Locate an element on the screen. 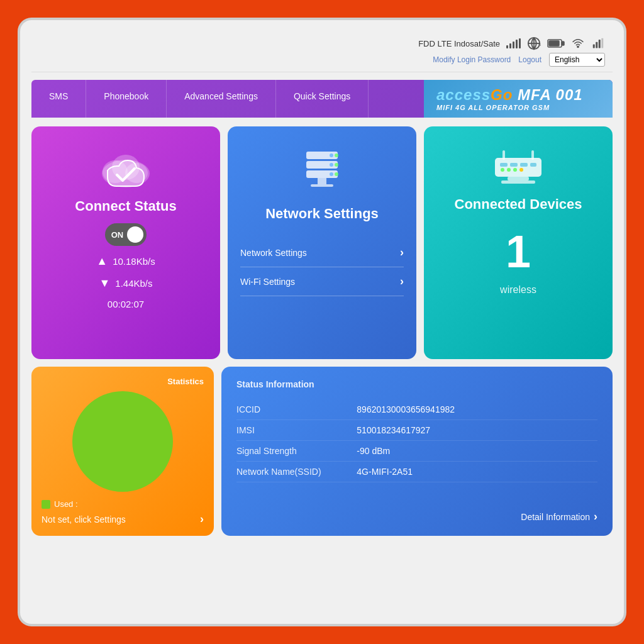 The width and height of the screenshot is (644, 644). connect-status-card: Connect Status ON ▲ 10.18Kb/s ▼ 1.44Kb/s… is located at coordinates (126, 243).